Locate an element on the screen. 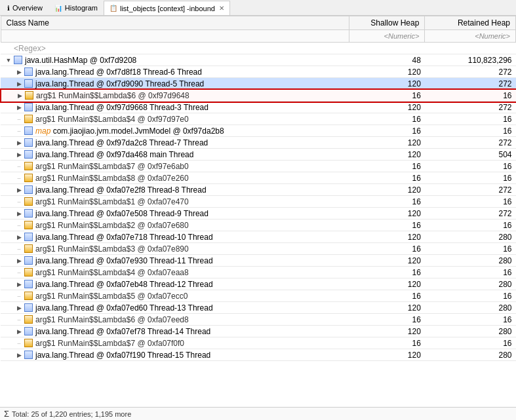 Image resolution: width=516 pixels, height=420 pixels. class-name-text: arg$1 RunMain$$Lambda$7 @ 0xfa07f0f0 is located at coordinates (110, 343).